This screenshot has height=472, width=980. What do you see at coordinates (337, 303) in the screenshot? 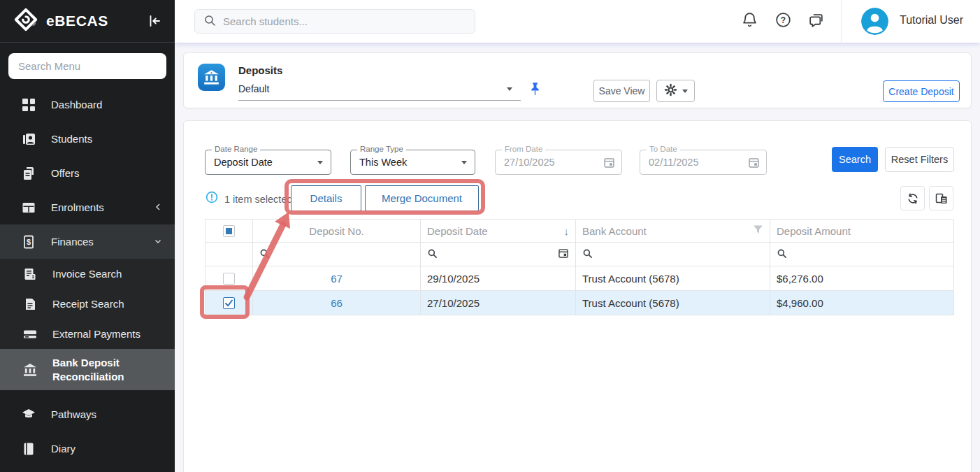
I see `deposit-no-link: 66` at bounding box center [337, 303].